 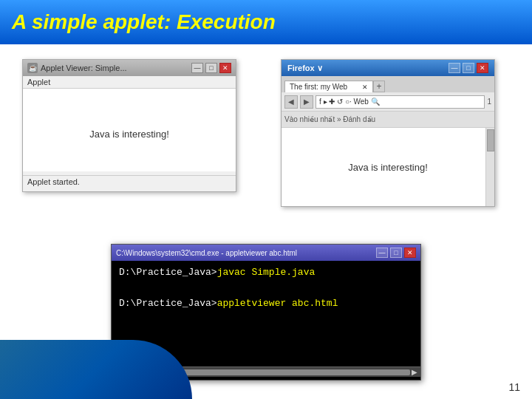 What do you see at coordinates (305, 68) in the screenshot?
I see `firefox-title-text: Firefox ∨` at bounding box center [305, 68].